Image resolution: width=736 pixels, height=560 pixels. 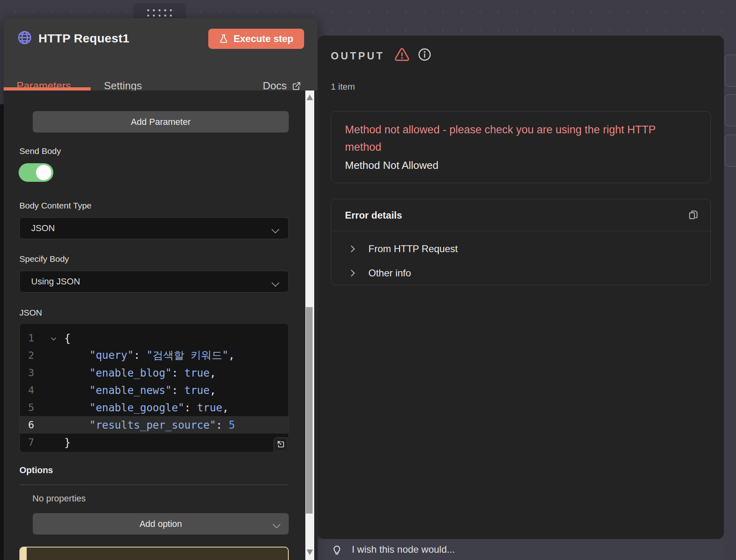 What do you see at coordinates (150, 356) in the screenshot?
I see `code-text: "query": "검색할 키워드",` at bounding box center [150, 356].